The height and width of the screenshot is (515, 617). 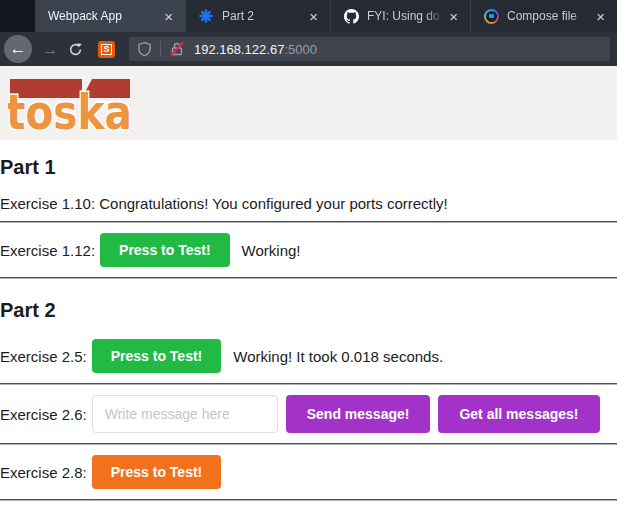 I want to click on part-2-heading: Part 2, so click(x=308, y=310).